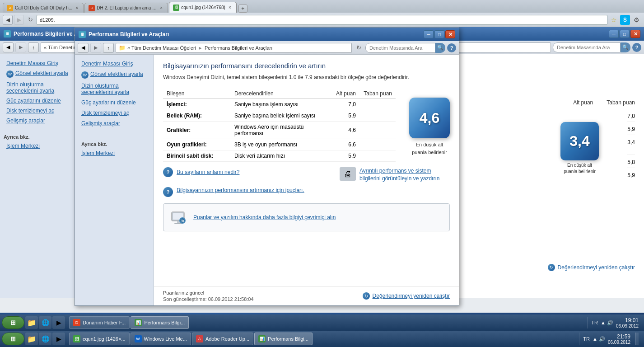  What do you see at coordinates (160, 323) in the screenshot?
I see `taskbar-top-perf: 📊 Performans Bilgi...` at bounding box center [160, 323].